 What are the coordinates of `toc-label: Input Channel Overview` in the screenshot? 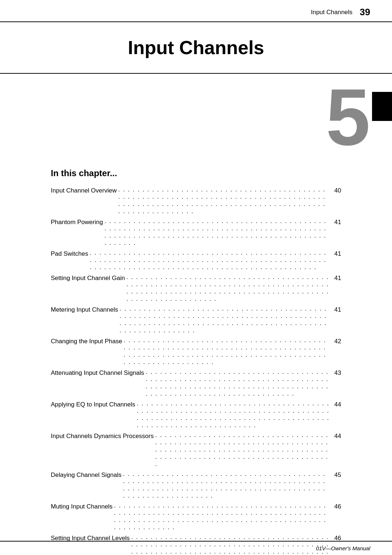 It's located at (83, 191).